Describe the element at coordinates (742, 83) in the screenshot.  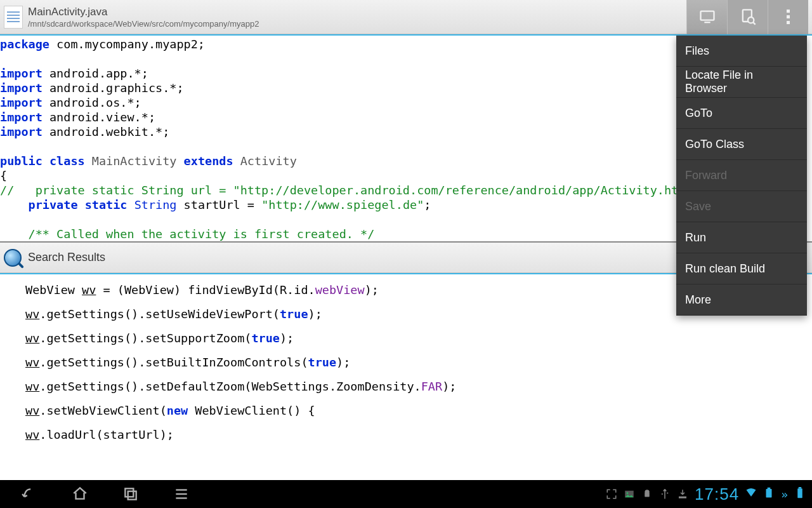
I see `menu-item-locate: Locate File in Browser` at that location.